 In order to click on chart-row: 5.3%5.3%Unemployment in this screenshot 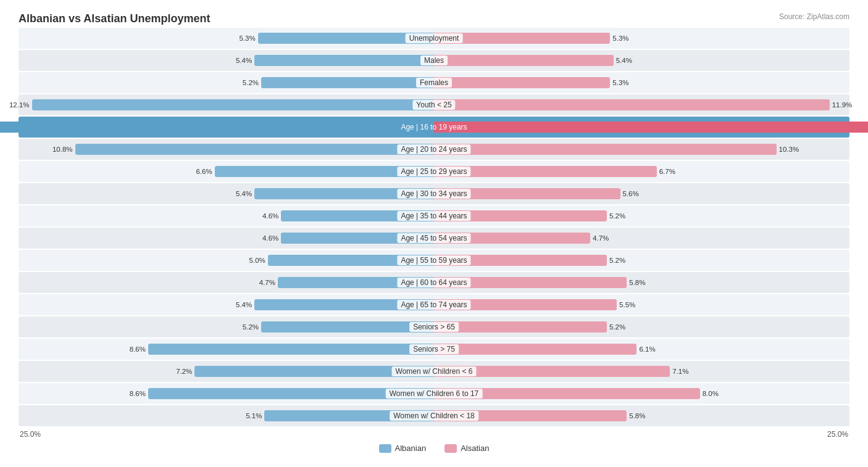, I will do `click(434, 38)`.